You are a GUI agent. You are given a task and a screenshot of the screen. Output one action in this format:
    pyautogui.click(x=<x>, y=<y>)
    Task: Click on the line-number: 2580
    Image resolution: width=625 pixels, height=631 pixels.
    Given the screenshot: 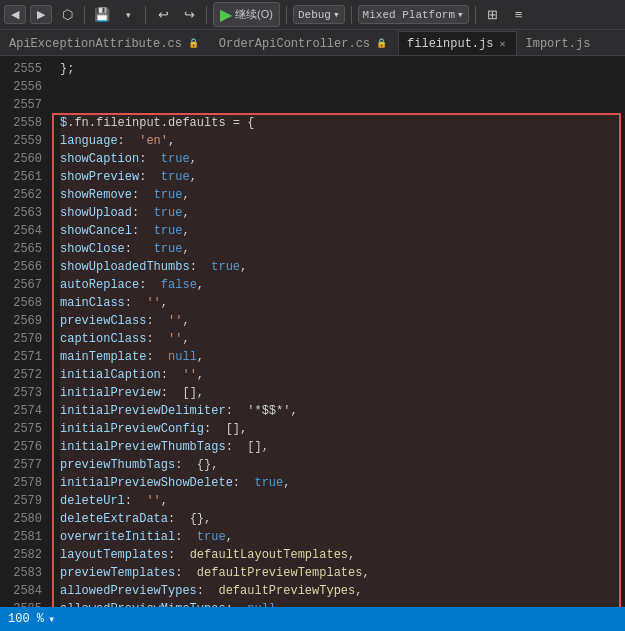 What is the action you would take?
    pyautogui.click(x=26, y=519)
    